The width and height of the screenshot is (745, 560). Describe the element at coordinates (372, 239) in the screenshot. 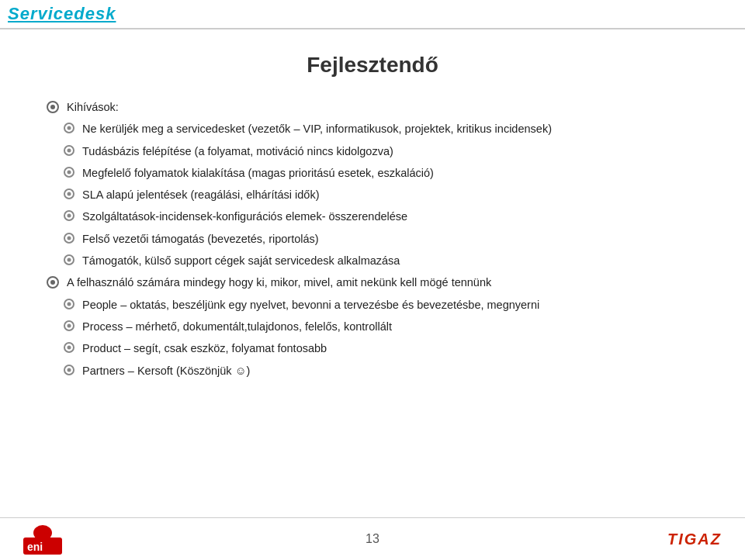

I see `list-item: Felső vezetői támogatás (bevezetés, ripo…` at that location.